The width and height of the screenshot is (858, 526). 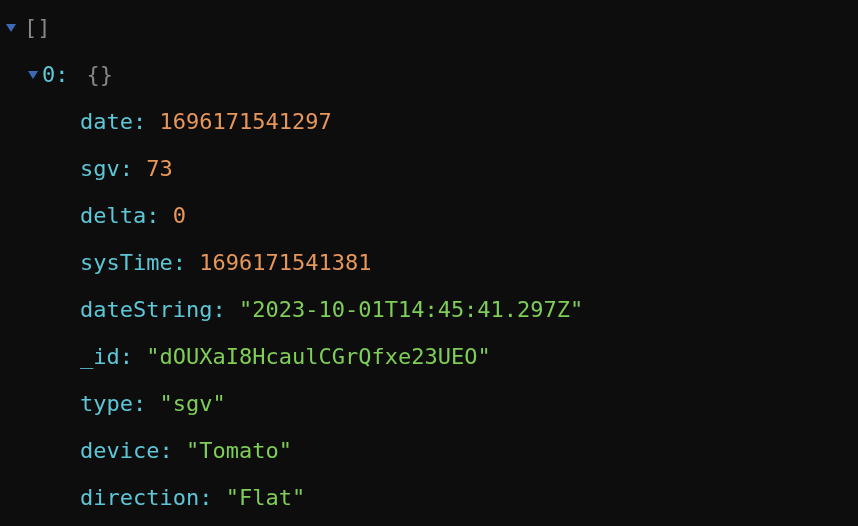 What do you see at coordinates (429, 356) in the screenshot?
I see `property-row-id: _id : "dOUXaI8HcaulCGrQfxe23UEO"` at bounding box center [429, 356].